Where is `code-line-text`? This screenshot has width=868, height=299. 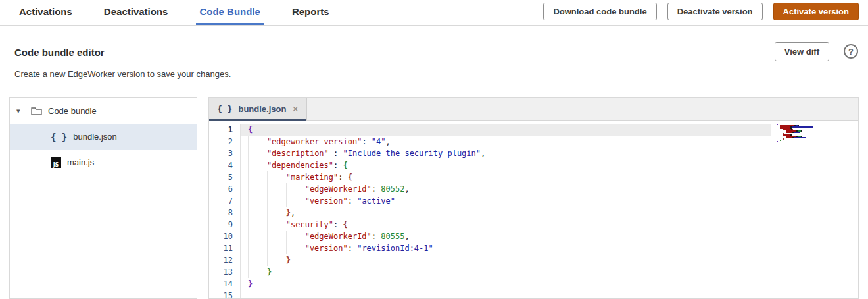 code-line-text is located at coordinates (506, 294).